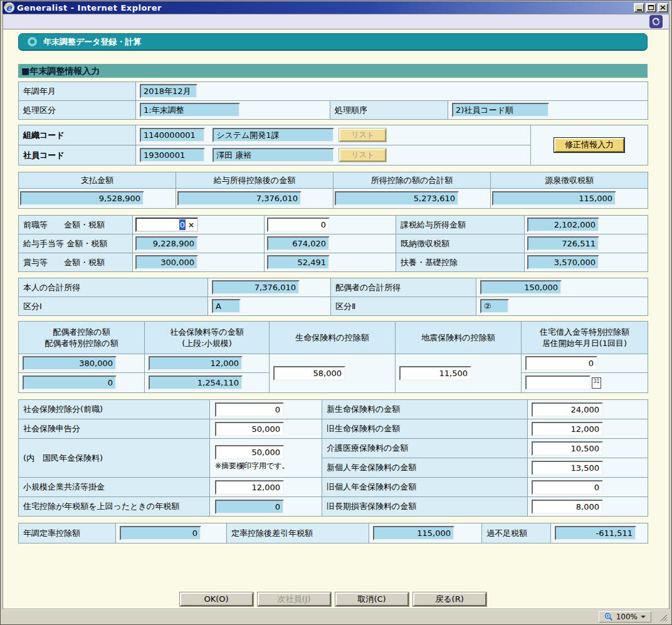 The height and width of the screenshot is (625, 672). What do you see at coordinates (114, 507) in the screenshot?
I see `housing-over-label: 住宅控除が年税額を上回ったときの年税額` at bounding box center [114, 507].